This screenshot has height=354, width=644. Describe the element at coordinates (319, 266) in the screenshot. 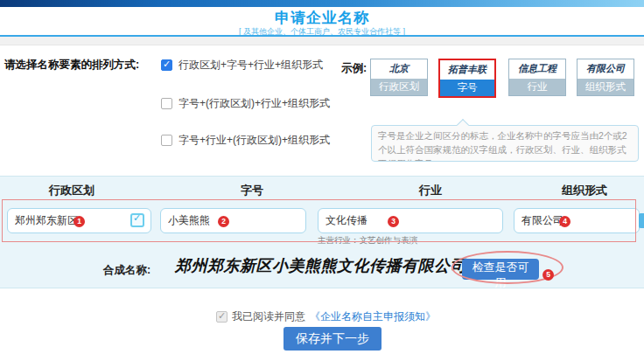

I see `composed-name-value: 郑州郑东新区小美熊熊文化传播有限公司` at that location.